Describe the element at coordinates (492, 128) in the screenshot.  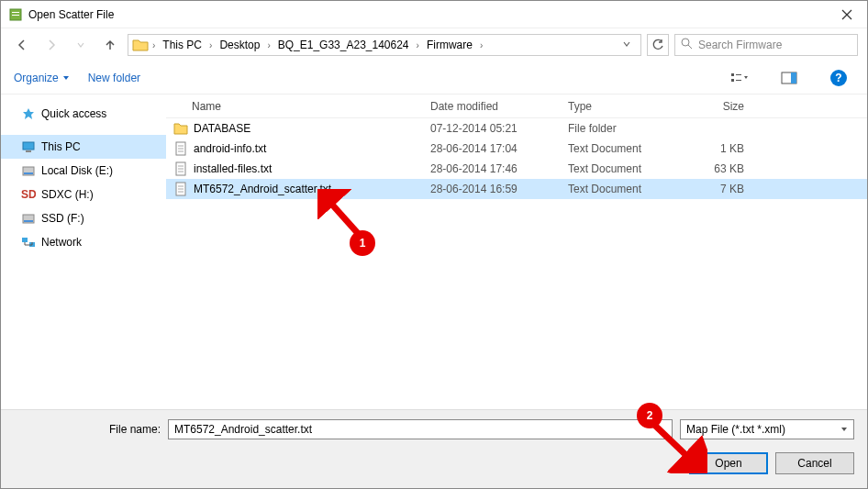
I see `file-date: 07-12-2014 05:21` at that location.